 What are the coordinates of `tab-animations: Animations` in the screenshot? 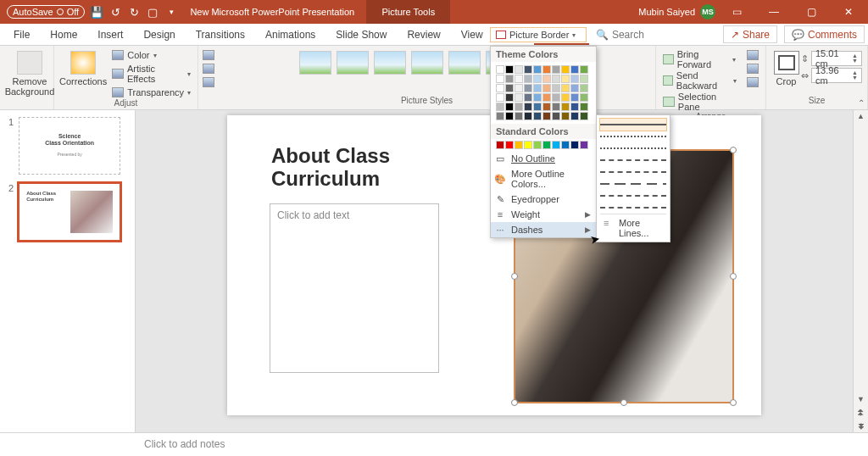 It's located at (290, 34).